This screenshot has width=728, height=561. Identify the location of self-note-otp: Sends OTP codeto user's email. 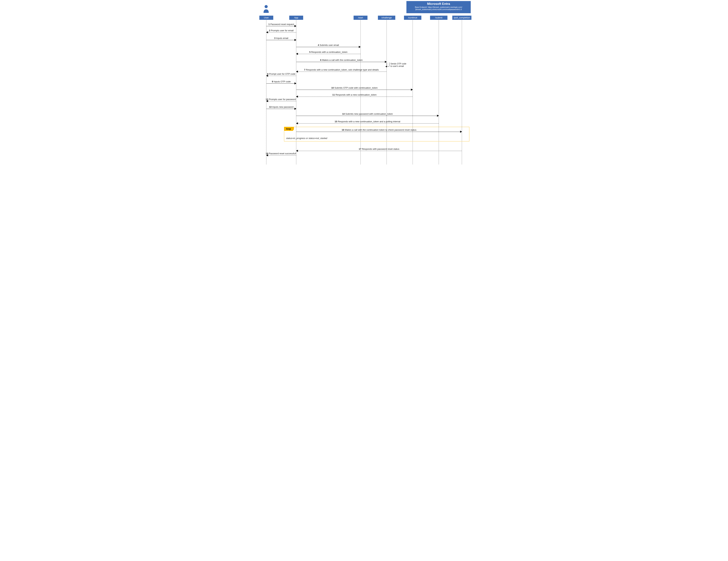
(398, 65).